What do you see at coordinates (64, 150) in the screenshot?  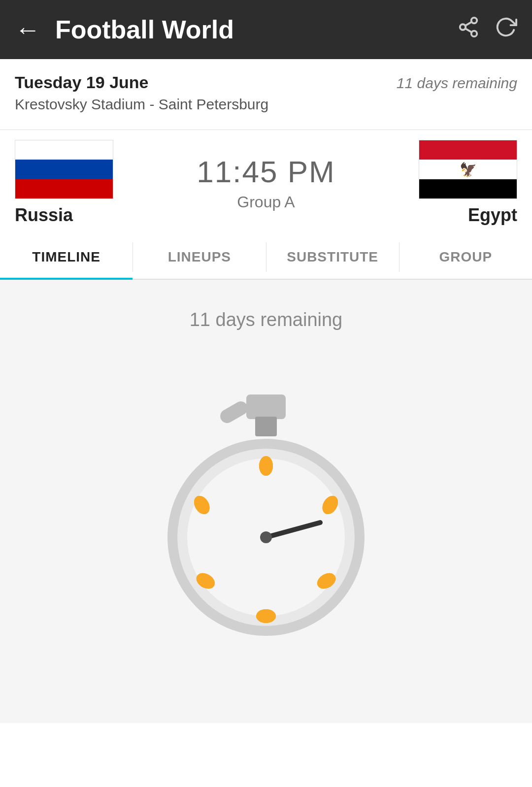 I see `flag-stripe-white` at bounding box center [64, 150].